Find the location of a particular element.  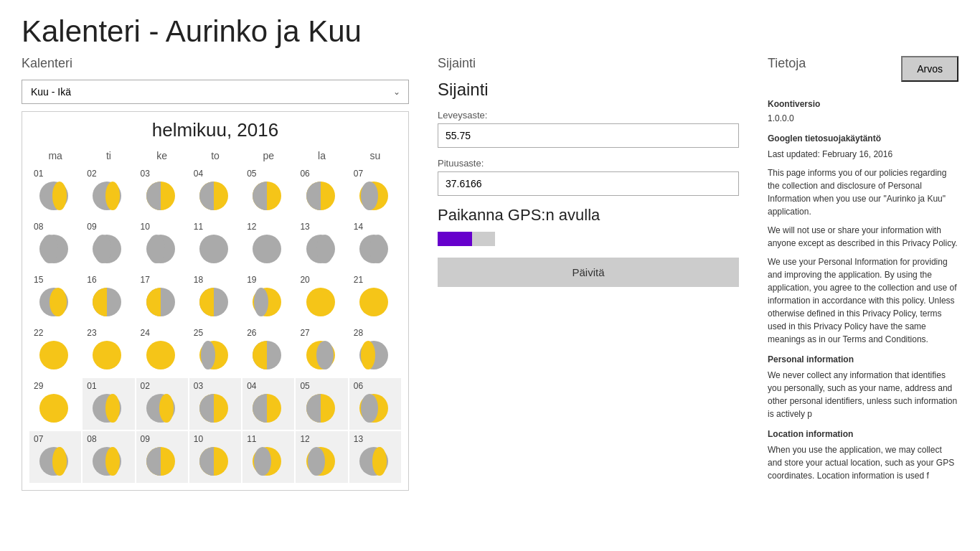

calendar-dropdown-wrapper: Kuu - Ikä ⌄ is located at coordinates (215, 92).